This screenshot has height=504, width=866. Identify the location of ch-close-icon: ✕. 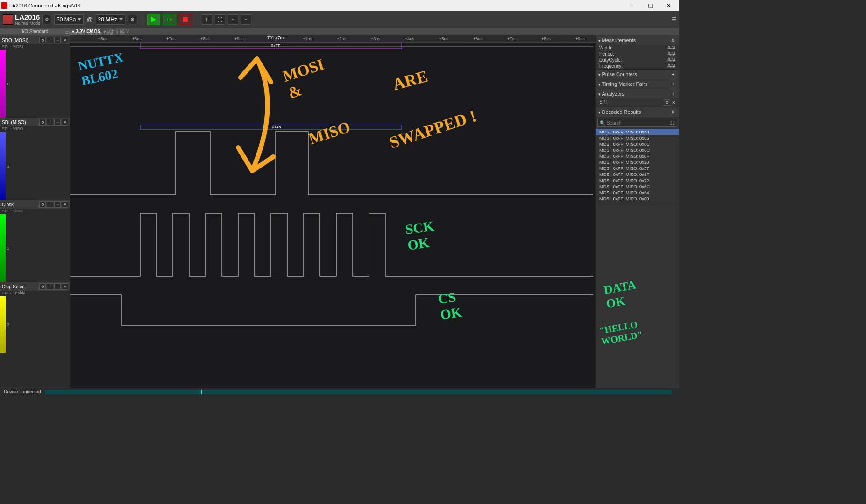
(65, 40).